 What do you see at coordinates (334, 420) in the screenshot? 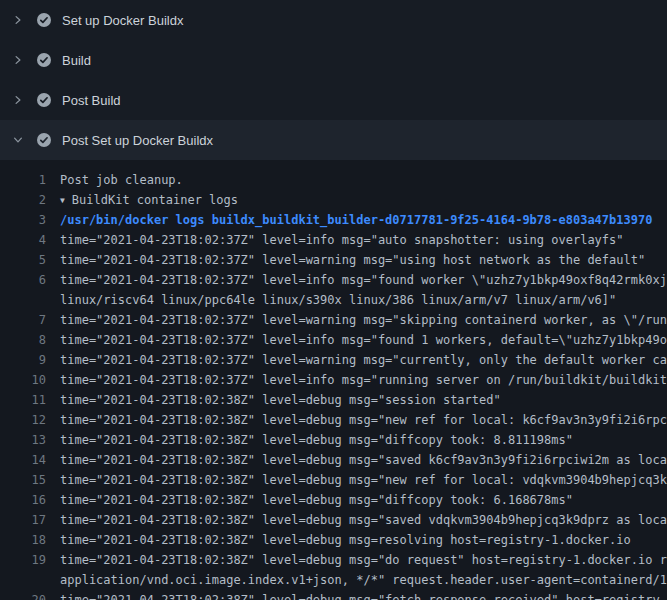
I see `log-line: 12 time="2021-04-23T18:02:38Z" level=deb…` at bounding box center [334, 420].